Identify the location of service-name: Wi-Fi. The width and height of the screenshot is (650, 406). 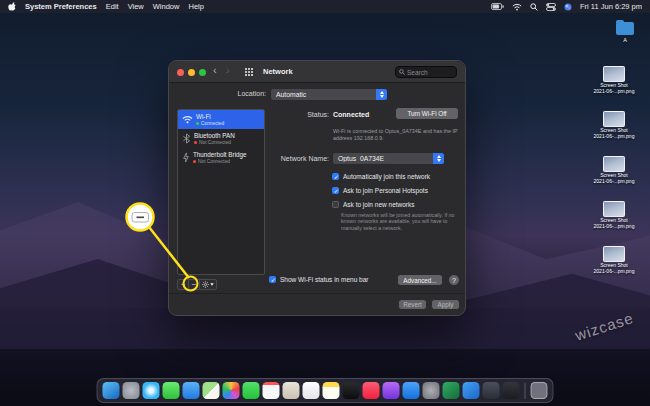
(210, 116).